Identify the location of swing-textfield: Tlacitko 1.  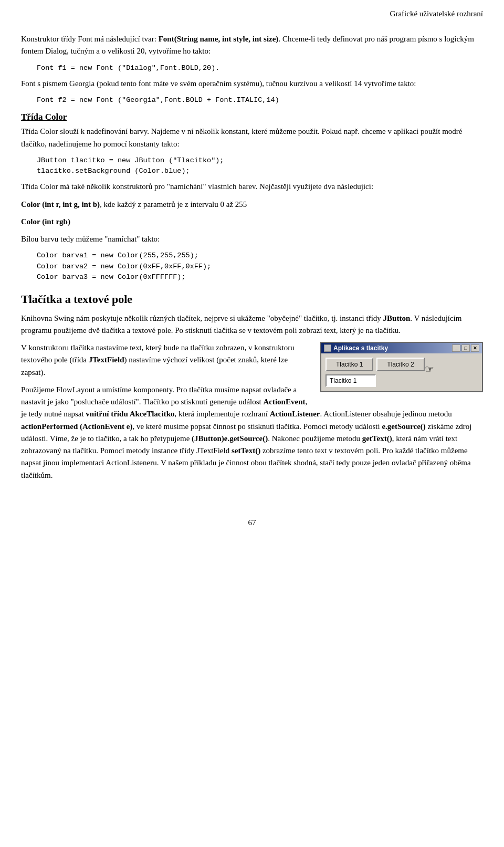
(351, 381).